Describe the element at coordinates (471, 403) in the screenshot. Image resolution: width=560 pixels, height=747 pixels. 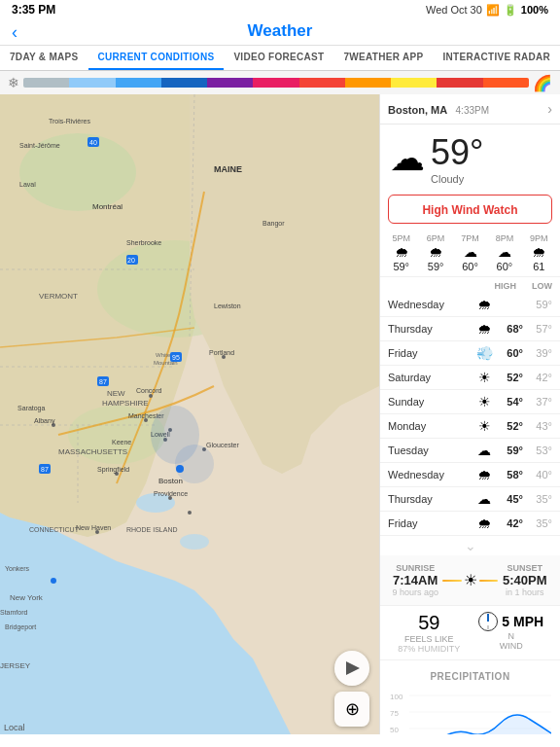
I see `daily-row: Sunday ☀ 54° 37°` at that location.